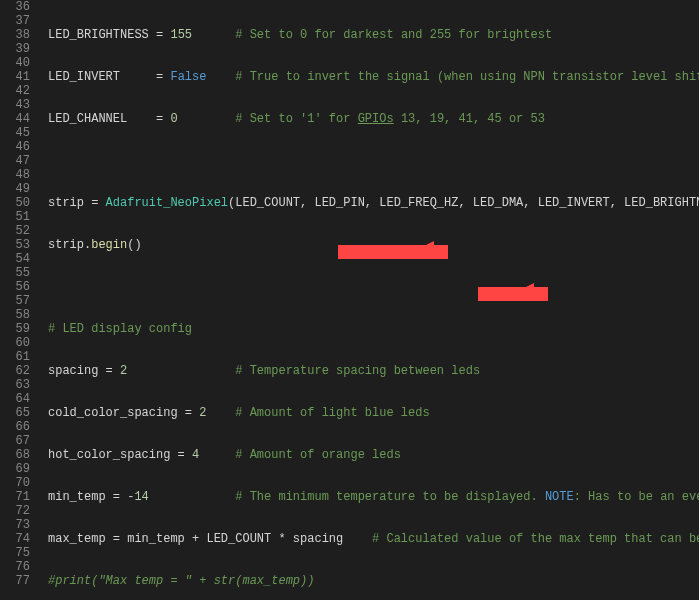  Describe the element at coordinates (374, 203) in the screenshot. I see `code-line: strip = Adafruit_NeoPixel(LED_COUNT, LED…` at that location.